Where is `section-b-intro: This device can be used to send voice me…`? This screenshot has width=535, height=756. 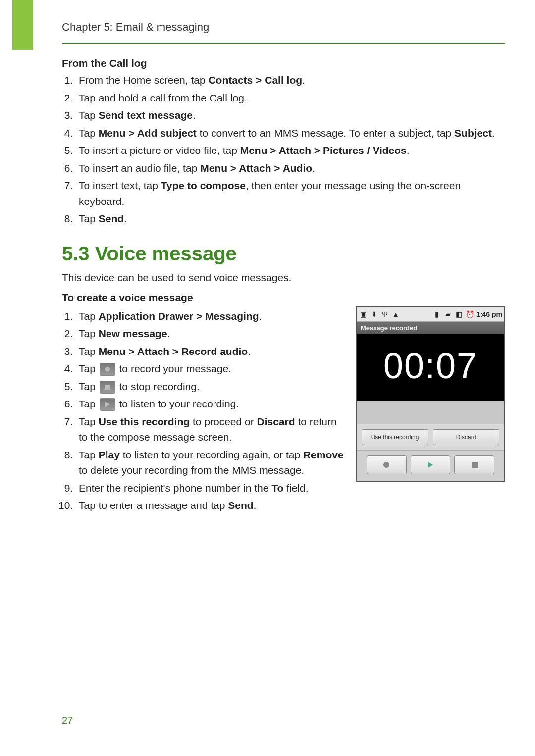 section-b-intro: This device can be used to send voice me… is located at coordinates (283, 278).